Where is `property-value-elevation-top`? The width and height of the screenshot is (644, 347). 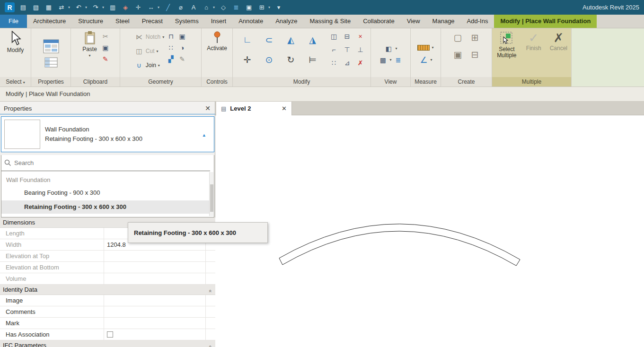
property-value-elevation-top is located at coordinates (155, 256).